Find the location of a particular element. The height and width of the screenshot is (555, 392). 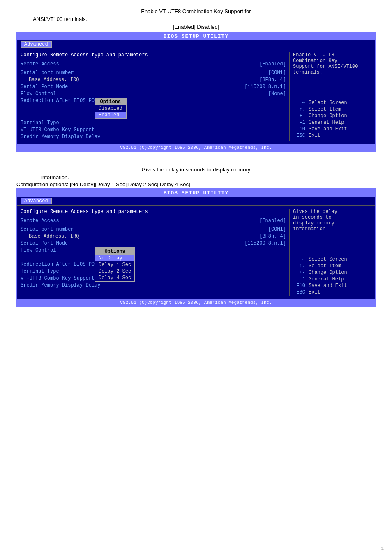

nav-key-updown-2: ↑↓ is located at coordinates (299, 266).